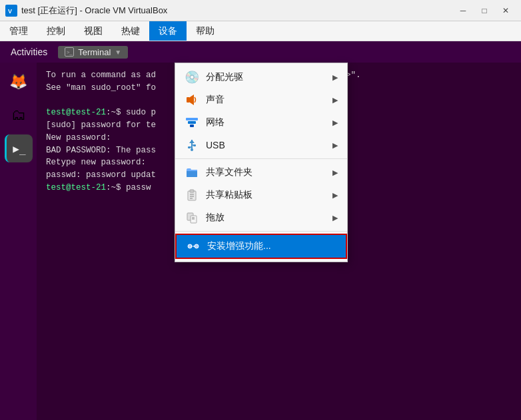  Describe the element at coordinates (261, 100) in the screenshot. I see `menu-item-audio: 声音 ▶` at that location.